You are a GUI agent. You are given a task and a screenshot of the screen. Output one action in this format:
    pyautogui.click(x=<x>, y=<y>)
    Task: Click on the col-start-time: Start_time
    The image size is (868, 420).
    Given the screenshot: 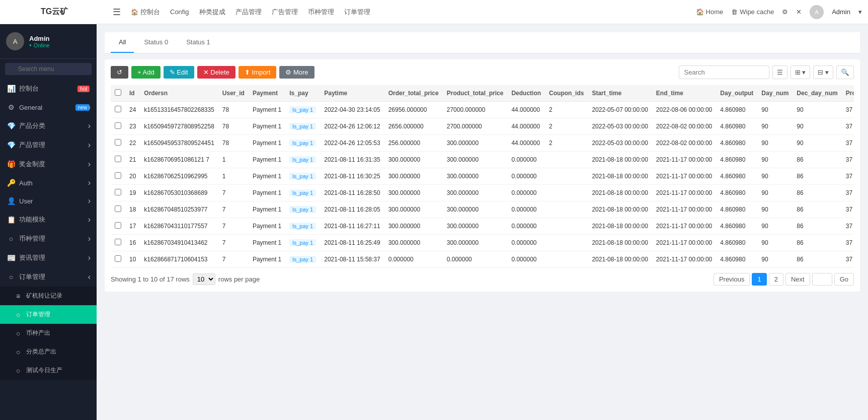 What is the action you would take?
    pyautogui.click(x=620, y=94)
    